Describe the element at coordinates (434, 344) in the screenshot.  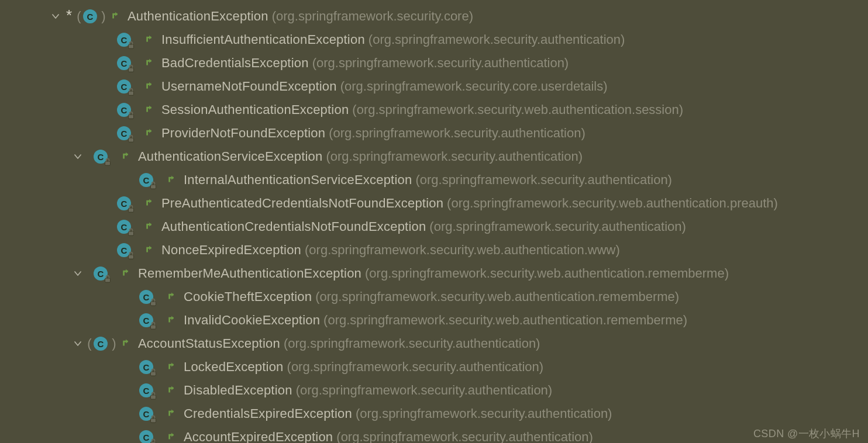
I see `tree-row: (C)AccountStatusException (org.springfra…` at that location.